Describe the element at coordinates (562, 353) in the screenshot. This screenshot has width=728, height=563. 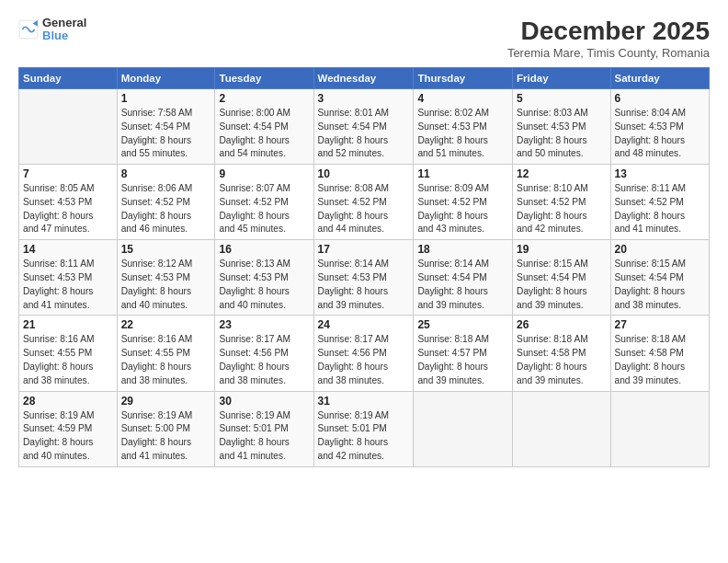
I see `calendar-cell: 26Sunrise: 8:18 AMSunset: 4:58 PMDayligh…` at that location.